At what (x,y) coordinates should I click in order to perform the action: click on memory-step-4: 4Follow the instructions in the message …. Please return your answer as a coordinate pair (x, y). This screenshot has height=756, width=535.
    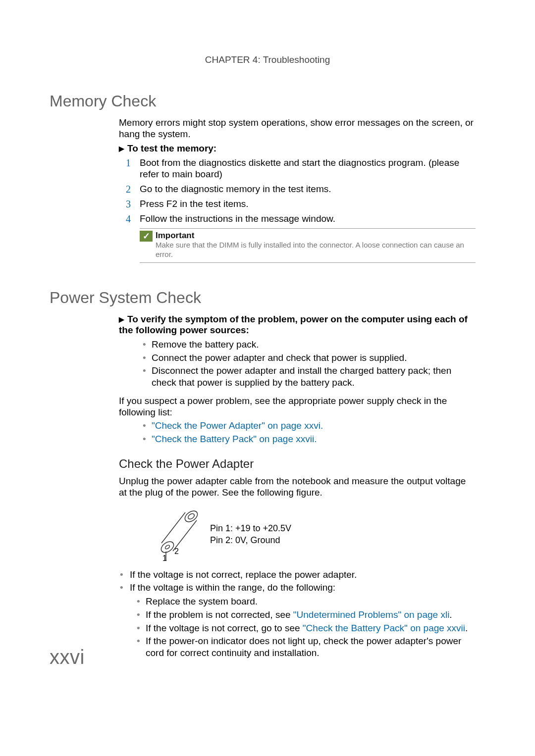
    Looking at the image, I should click on (297, 219).